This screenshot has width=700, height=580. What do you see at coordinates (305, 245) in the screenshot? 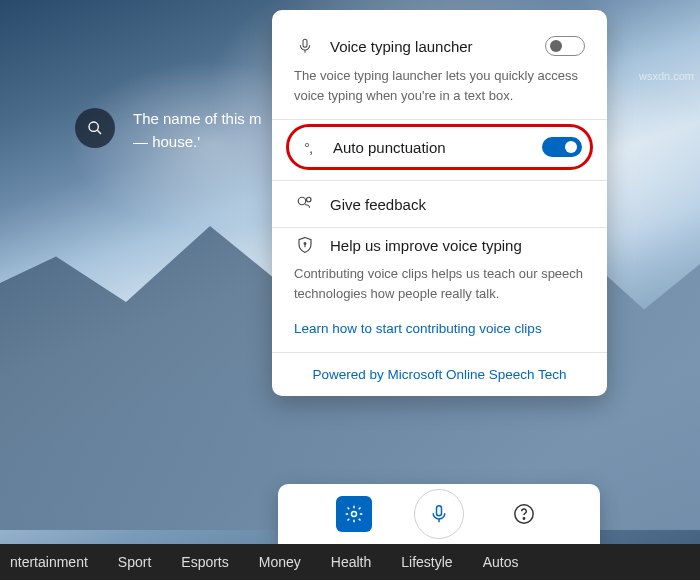
I see `shield-icon` at bounding box center [305, 245].